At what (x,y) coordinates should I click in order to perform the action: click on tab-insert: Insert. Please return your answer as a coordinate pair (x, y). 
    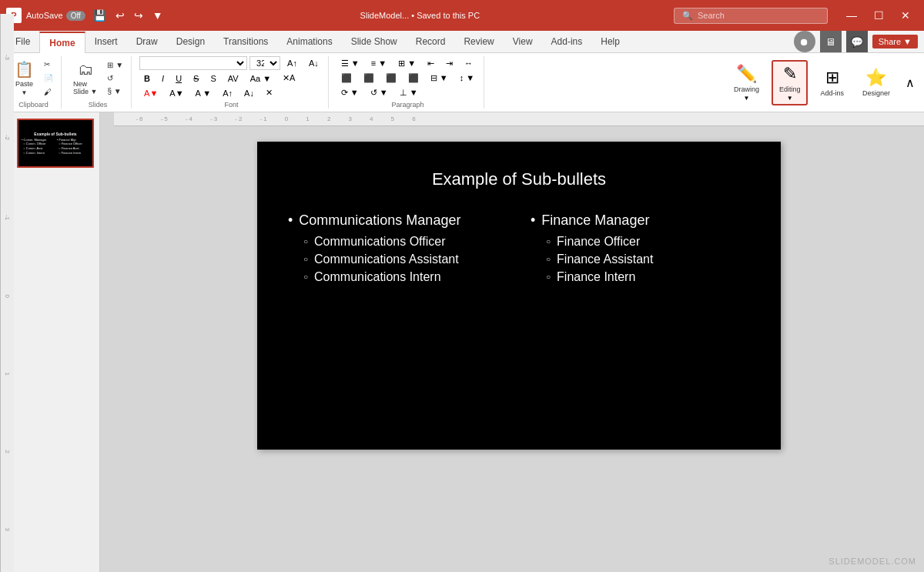
    Looking at the image, I should click on (106, 42).